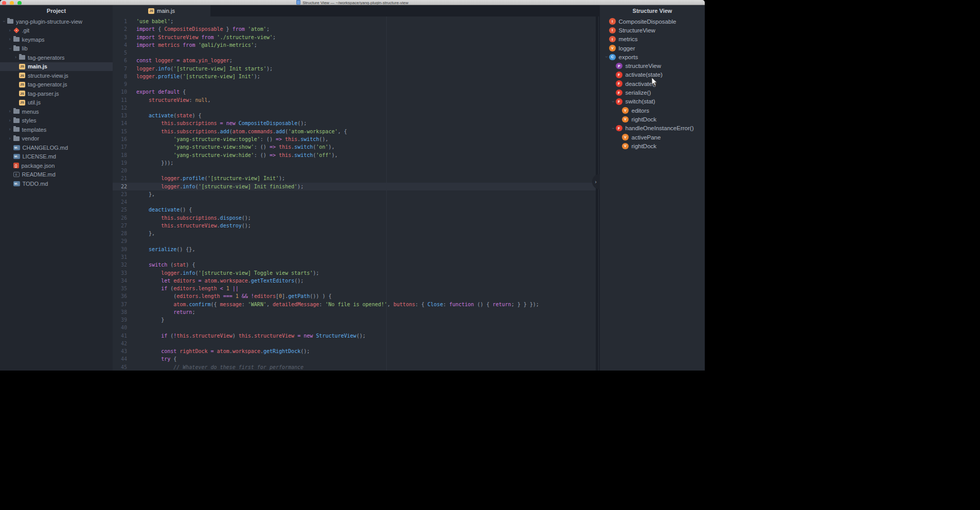 This screenshot has height=510, width=980. Describe the element at coordinates (354, 100) in the screenshot. I see `code-line-11: 11 structureView: null,` at that location.